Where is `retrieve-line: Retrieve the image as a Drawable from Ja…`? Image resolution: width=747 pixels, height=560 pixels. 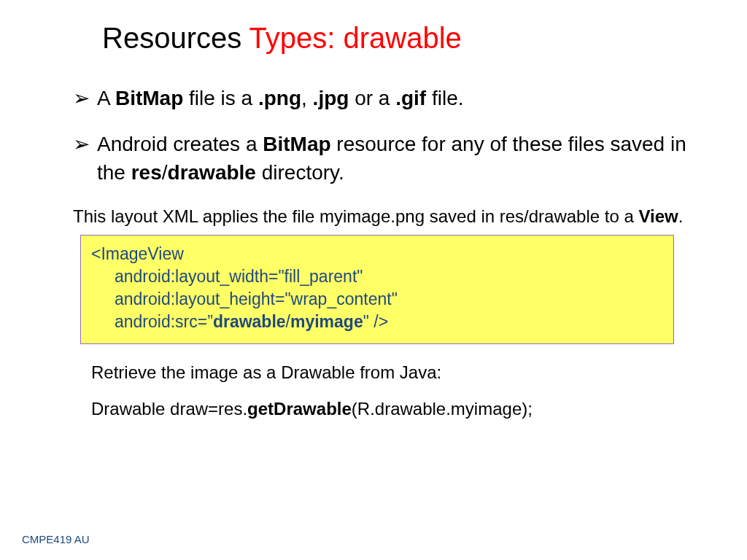
retrieve-line: Retrieve the image as a Drawable from Ja… is located at coordinates (390, 373).